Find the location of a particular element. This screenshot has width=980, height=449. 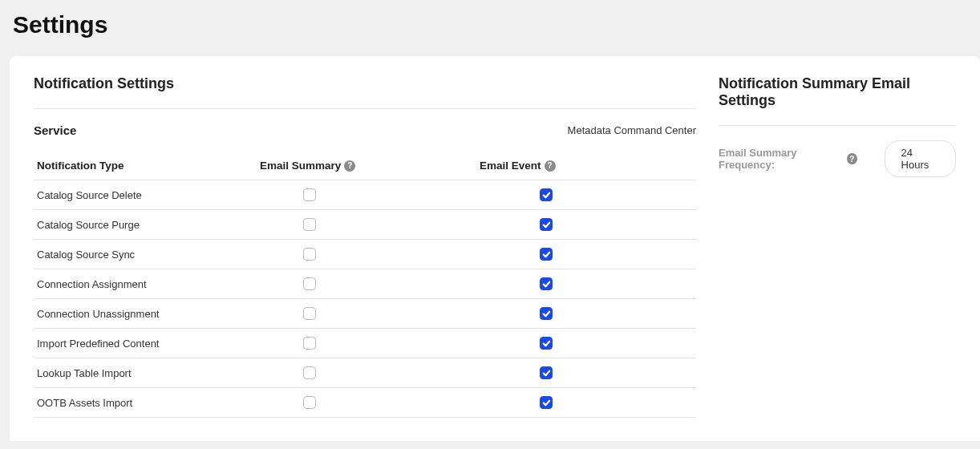

table-row: Connection Assignment is located at coordinates (365, 284).